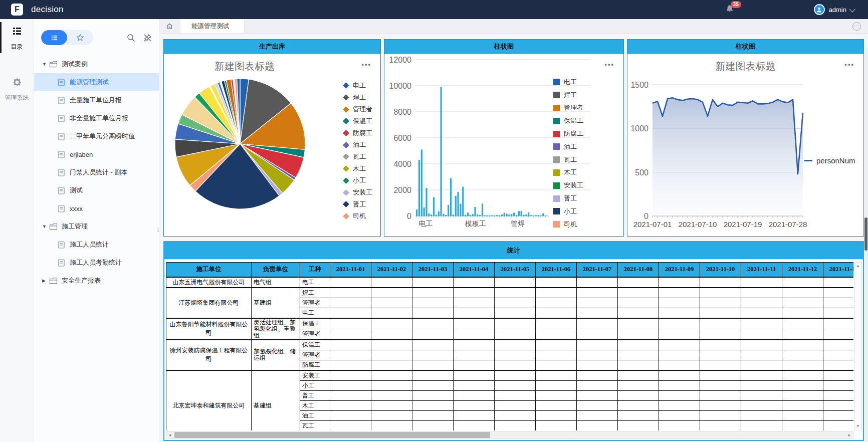 The image size is (868, 442). What do you see at coordinates (746, 145) in the screenshot?
I see `area-chart-canvas: 0500100015002021-07-012021-07-102021-07-…` at bounding box center [746, 145].